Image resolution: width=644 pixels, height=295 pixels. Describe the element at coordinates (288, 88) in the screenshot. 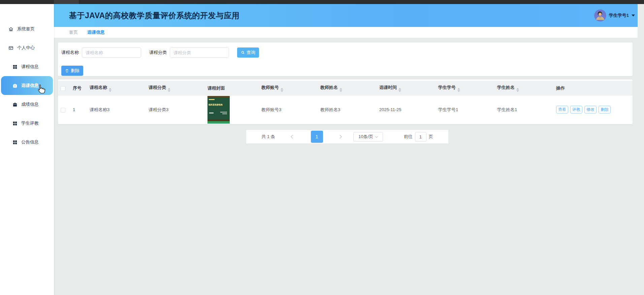

I see `th-teacher-account: 教师账号` at that location.